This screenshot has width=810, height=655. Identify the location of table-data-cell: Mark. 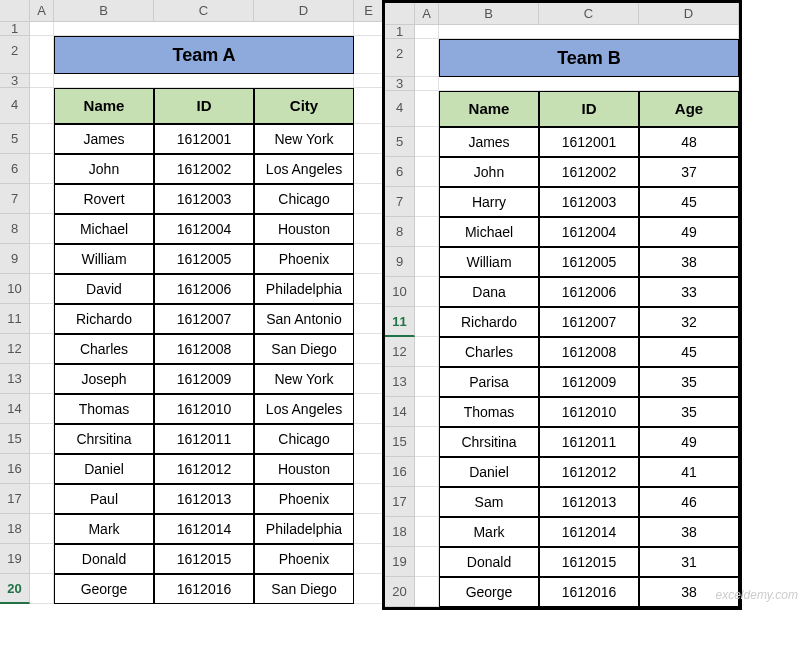
(489, 532).